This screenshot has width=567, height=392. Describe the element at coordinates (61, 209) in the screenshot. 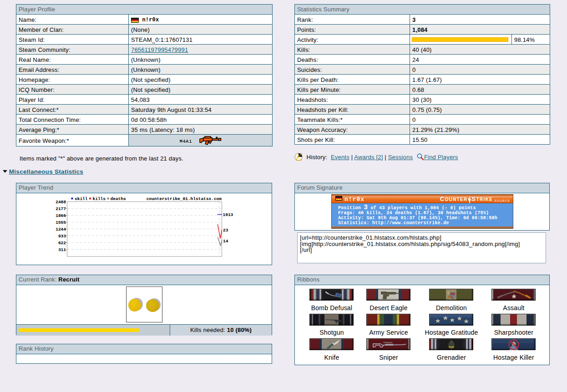

I see `svg-text: 2177` at that location.